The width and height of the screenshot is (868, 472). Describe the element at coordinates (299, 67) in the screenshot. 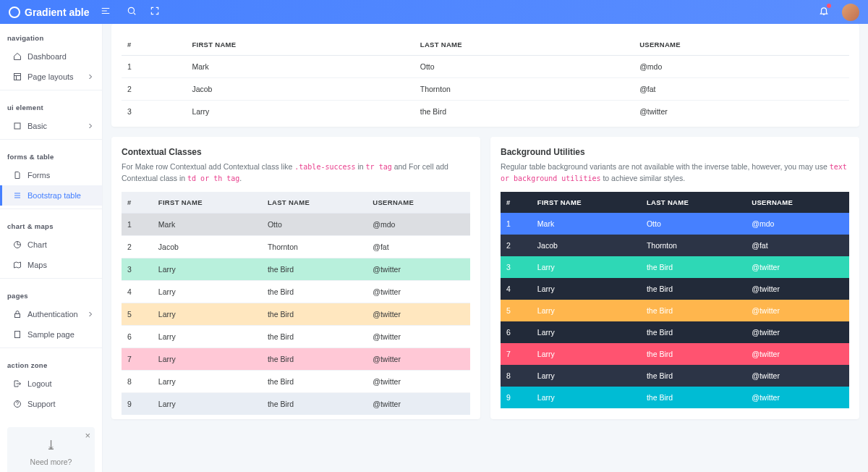

I see `cell: Mark` at that location.